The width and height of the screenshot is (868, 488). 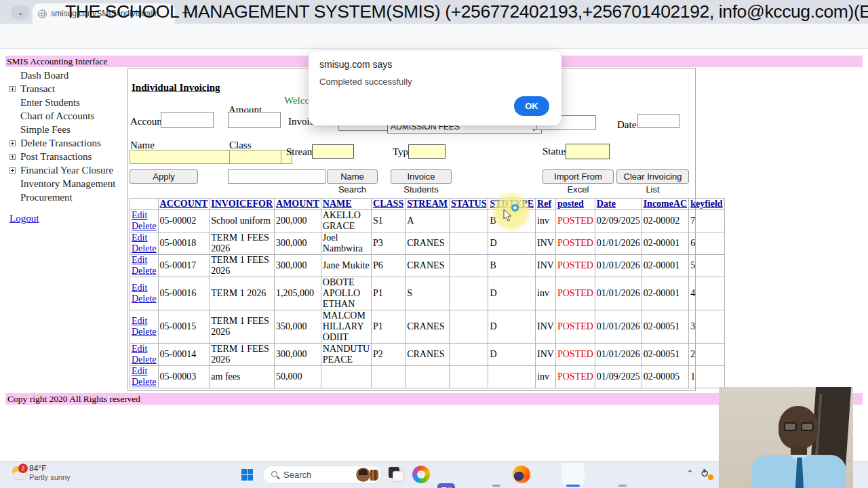 What do you see at coordinates (70, 475) in the screenshot?
I see `weather-widget: 2 84°F Partly sunny` at bounding box center [70, 475].